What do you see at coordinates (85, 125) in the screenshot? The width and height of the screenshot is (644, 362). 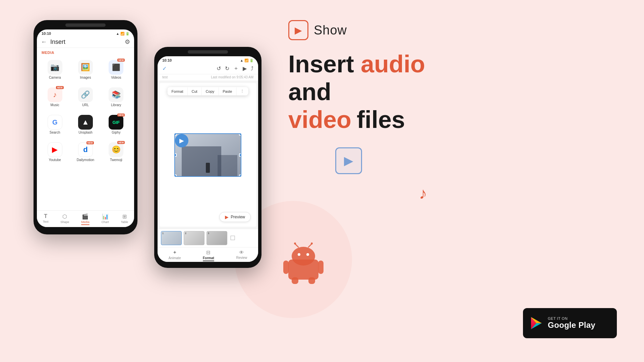 I see `icon-unsplash: ▲ Unsplash` at bounding box center [85, 125].